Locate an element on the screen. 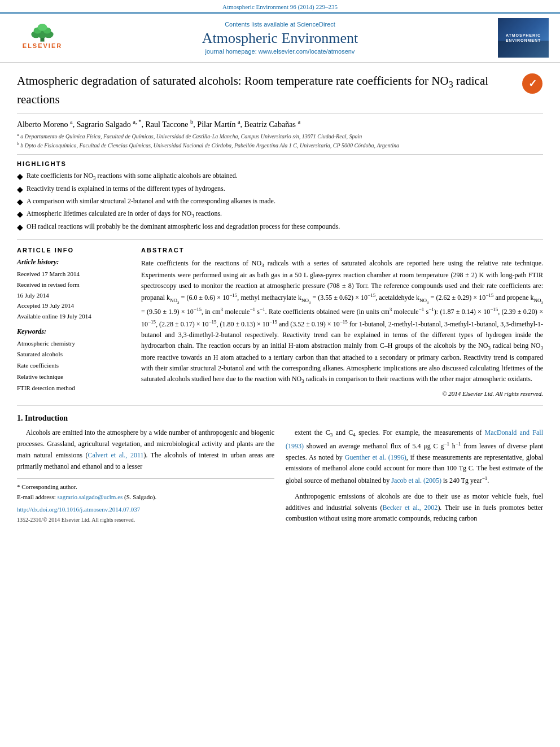 Image resolution: width=560 pixels, height=747 pixels. affiliations: a a Departamento de Química Física, Facu… is located at coordinates (280, 143).